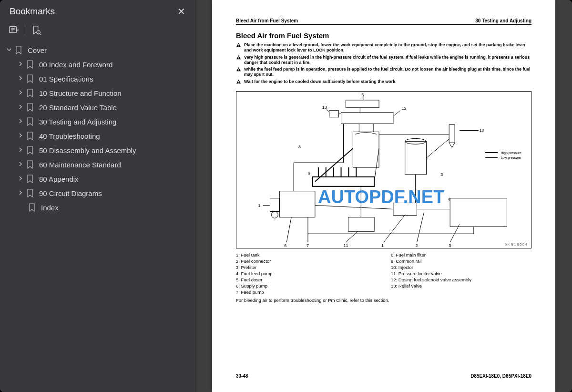 Image resolution: width=572 pixels, height=392 pixels. I want to click on tree-label: 40 Troubleshooting, so click(70, 136).